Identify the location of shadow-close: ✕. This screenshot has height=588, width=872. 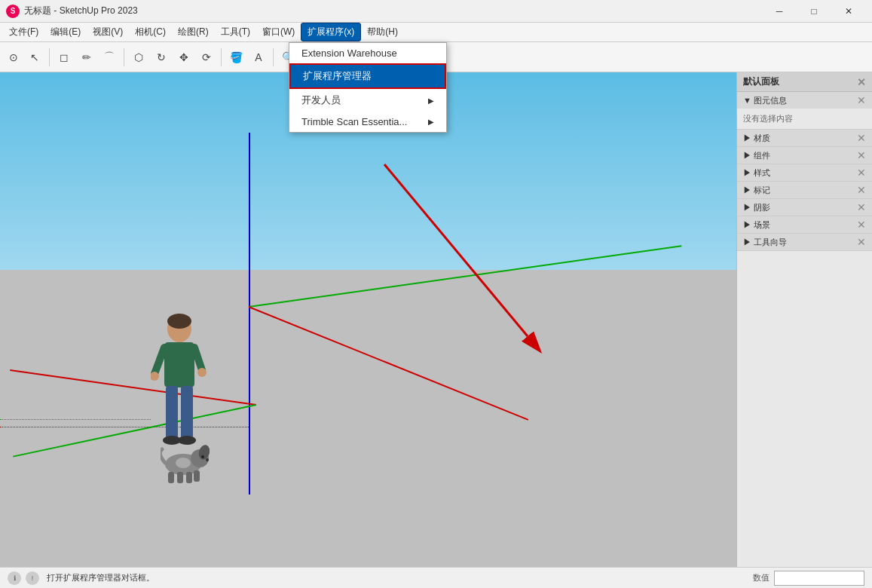
(861, 207).